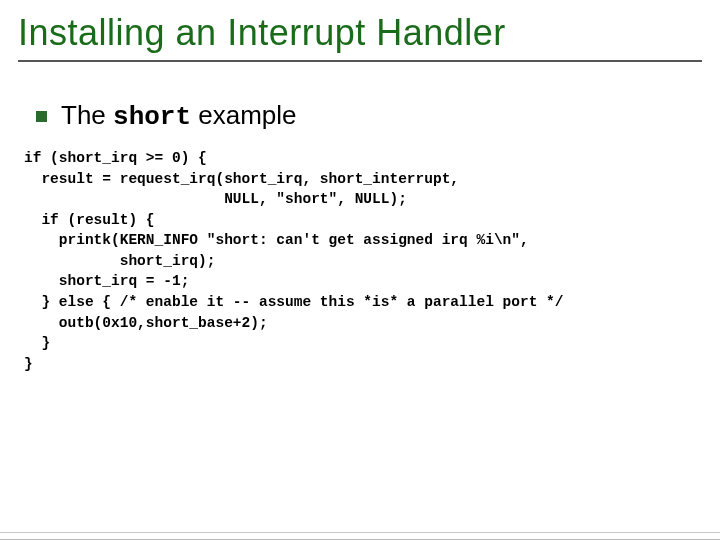  Describe the element at coordinates (244, 115) in the screenshot. I see `bullet-suffix: example` at that location.